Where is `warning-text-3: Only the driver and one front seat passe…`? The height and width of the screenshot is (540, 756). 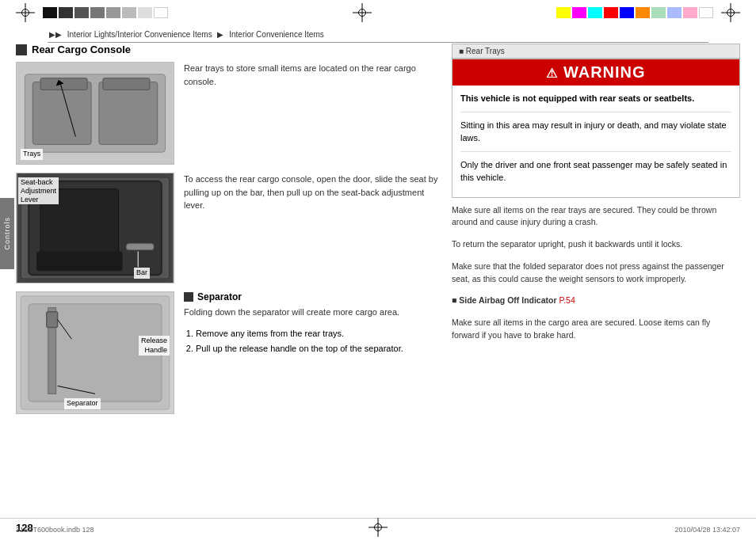 warning-text-3: Only the driver and one front seat passe… is located at coordinates (594, 171).